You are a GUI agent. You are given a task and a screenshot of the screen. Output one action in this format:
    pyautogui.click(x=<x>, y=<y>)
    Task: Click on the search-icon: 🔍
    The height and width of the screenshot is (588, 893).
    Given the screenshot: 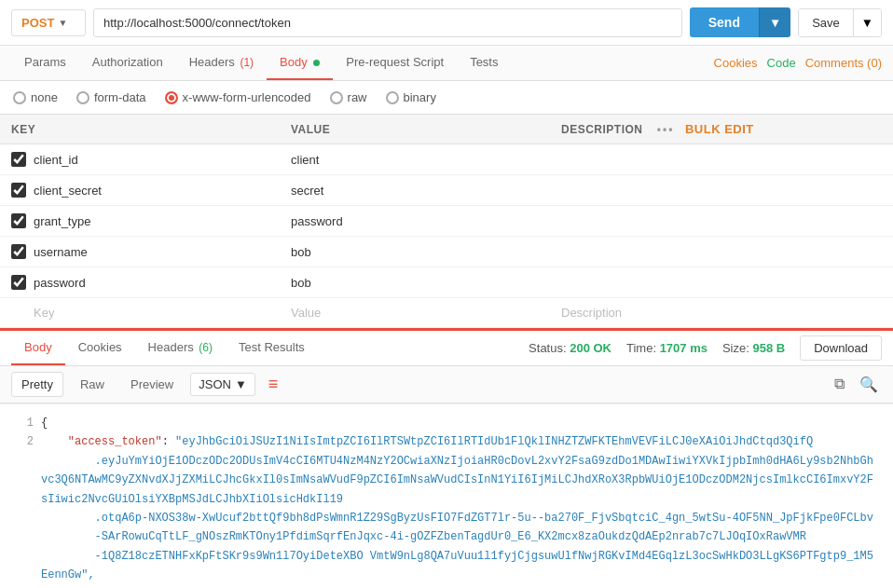 What is the action you would take?
    pyautogui.click(x=869, y=384)
    